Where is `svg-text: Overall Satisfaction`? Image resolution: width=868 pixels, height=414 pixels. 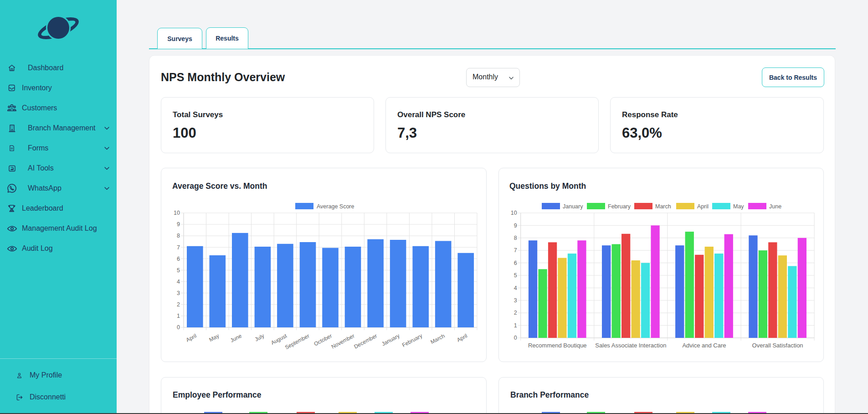
svg-text: Overall Satisfaction is located at coordinates (778, 346).